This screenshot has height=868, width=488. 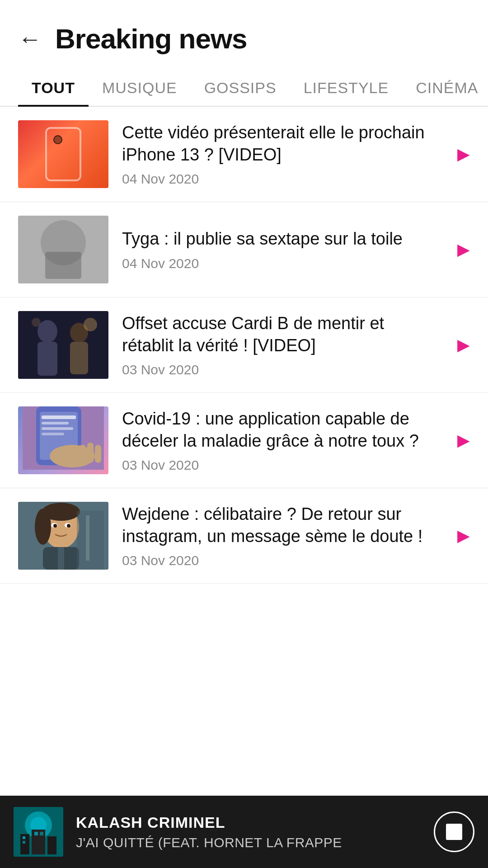 What do you see at coordinates (244, 440) in the screenshot?
I see `news-item: Covid-19 : une application capable de dé…` at bounding box center [244, 440].